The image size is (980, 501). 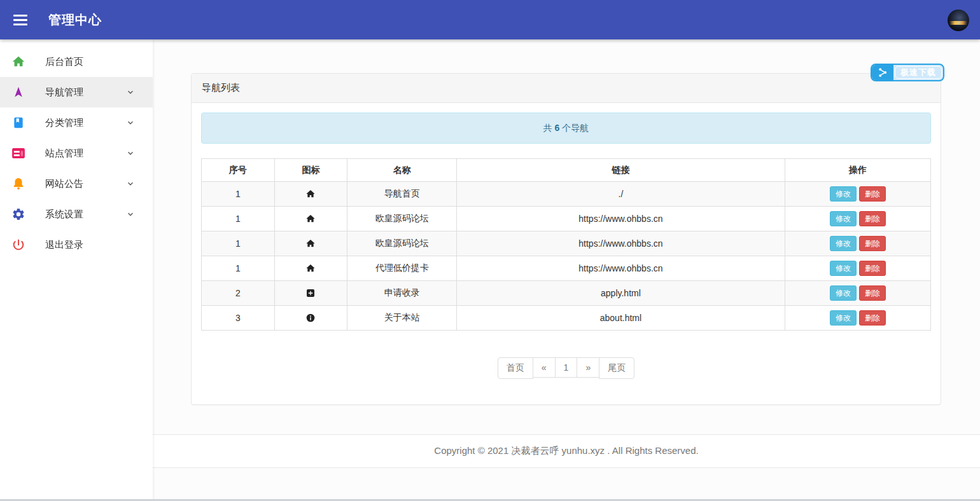 I want to click on sidebar-item-site-manage: 站点管理, so click(x=76, y=153).